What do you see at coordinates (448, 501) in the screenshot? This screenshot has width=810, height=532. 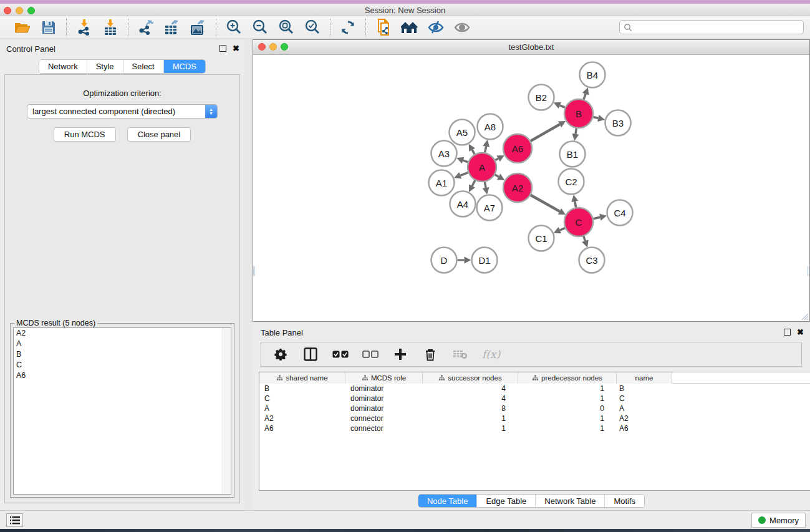 I see `tab-node-table: Node Table` at bounding box center [448, 501].